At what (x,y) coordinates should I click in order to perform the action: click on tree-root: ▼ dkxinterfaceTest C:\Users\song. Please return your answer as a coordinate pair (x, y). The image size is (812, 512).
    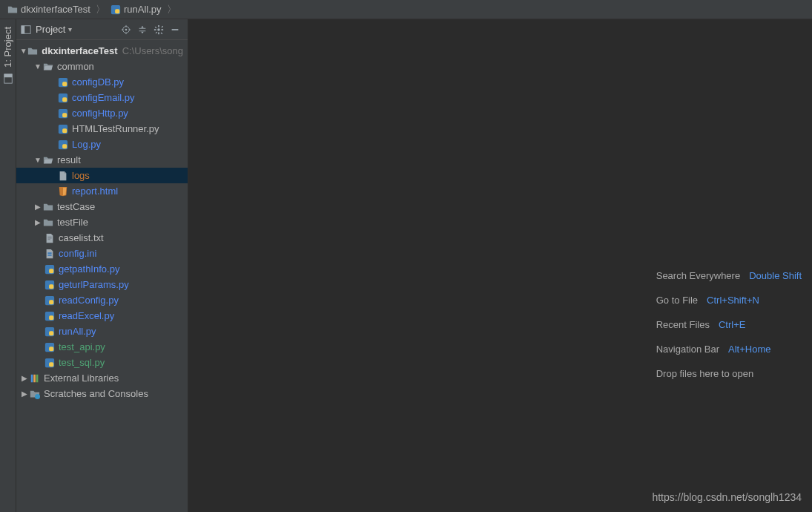
    Looking at the image, I should click on (102, 50).